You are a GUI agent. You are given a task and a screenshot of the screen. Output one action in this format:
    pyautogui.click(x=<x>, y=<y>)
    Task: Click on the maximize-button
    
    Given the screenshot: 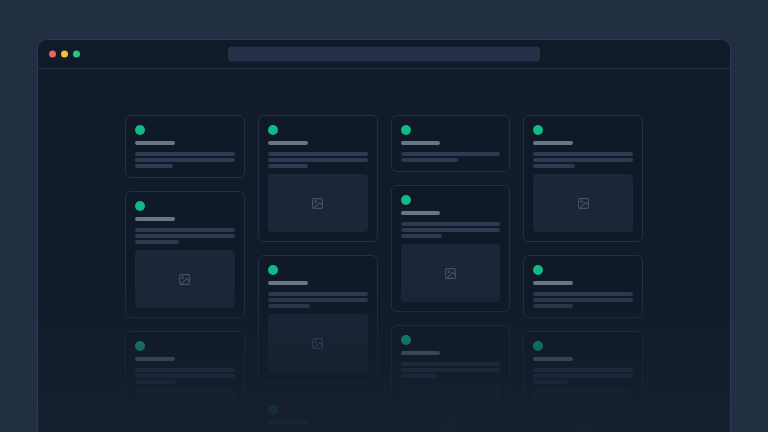 What is the action you would take?
    pyautogui.click(x=76, y=54)
    